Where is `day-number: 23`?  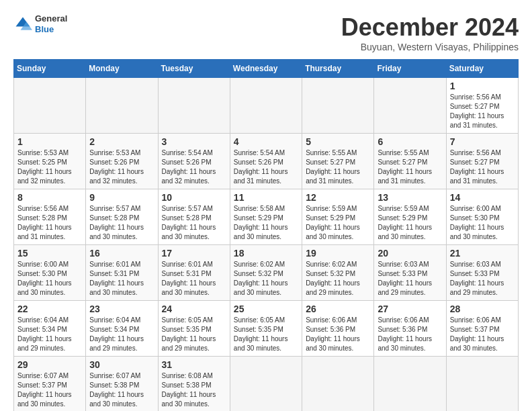
day-number: 23 is located at coordinates (122, 309).